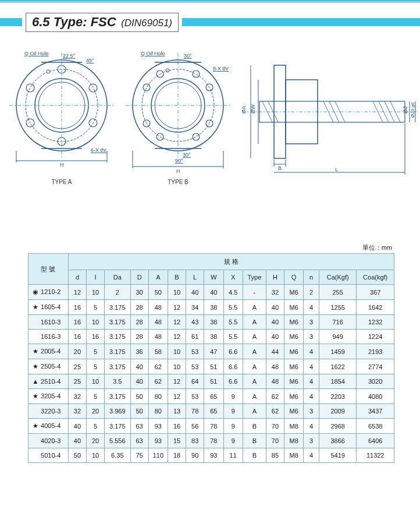  I want to click on table-cell: ▲ 2510-4, so click(49, 382).